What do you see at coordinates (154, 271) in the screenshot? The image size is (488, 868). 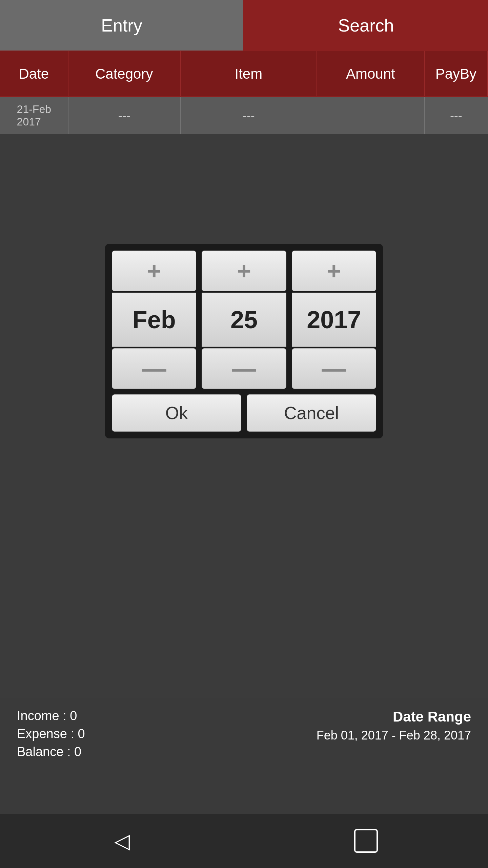 I see `month-increment-button: +` at bounding box center [154, 271].